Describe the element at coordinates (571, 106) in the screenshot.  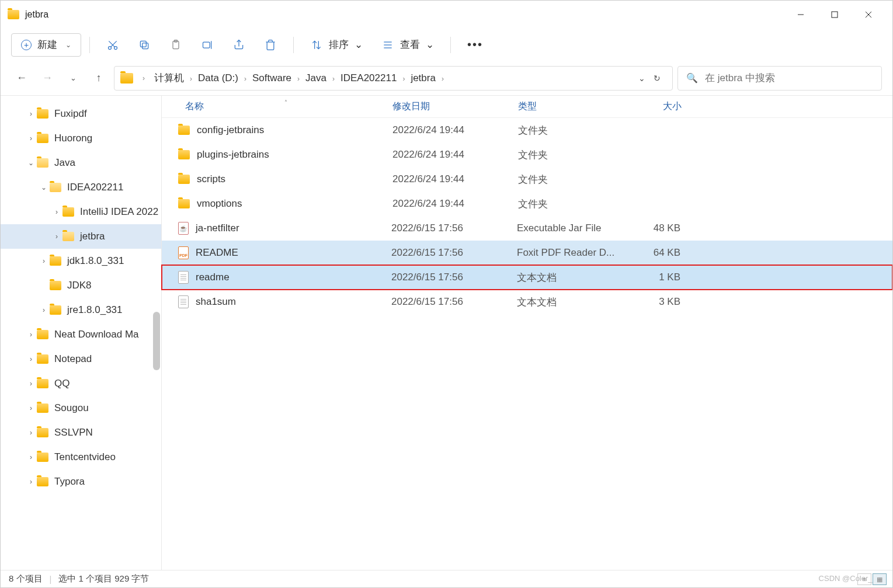
I see `col-type: 类型` at that location.